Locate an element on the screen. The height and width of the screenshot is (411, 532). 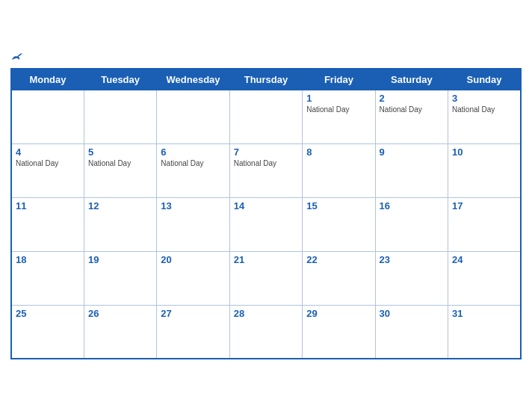
calendar-cell: 6National Day is located at coordinates (193, 170).